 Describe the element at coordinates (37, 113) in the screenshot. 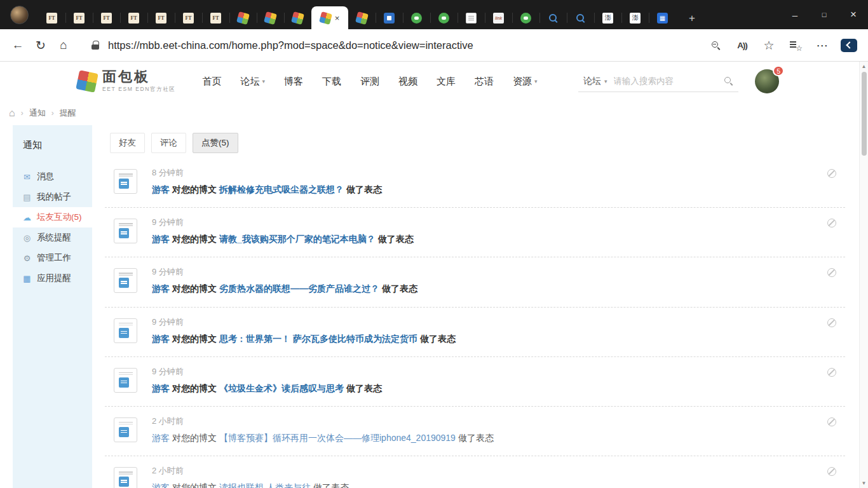

I see `breadcrumb-notice-link: 通知` at that location.